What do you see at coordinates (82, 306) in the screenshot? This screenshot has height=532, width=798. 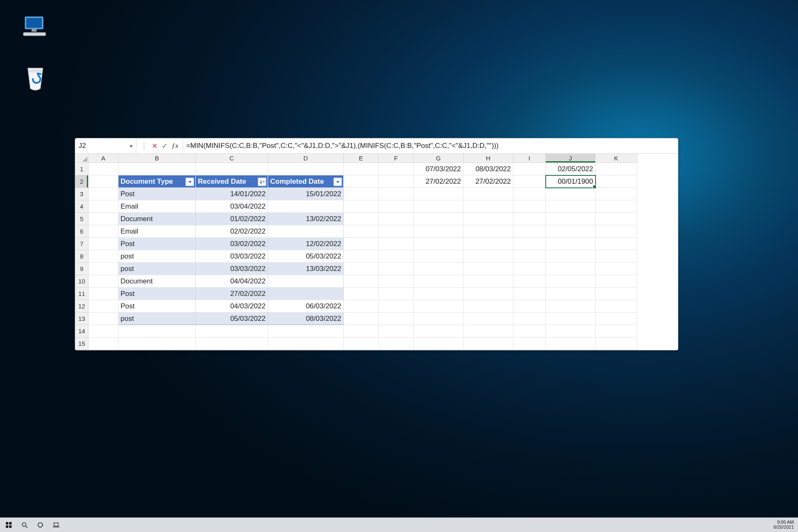 I see `row-header: 12` at bounding box center [82, 306].